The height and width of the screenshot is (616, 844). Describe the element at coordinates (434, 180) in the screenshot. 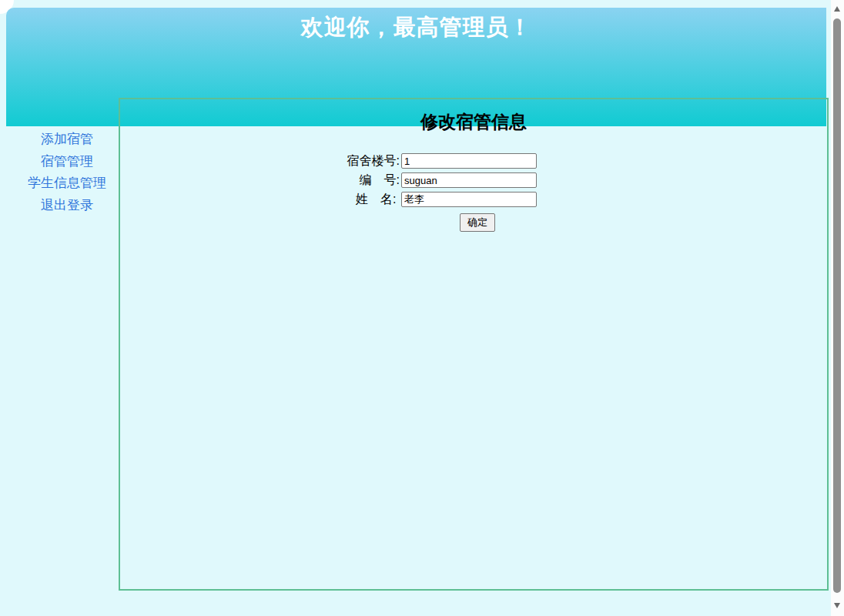

I see `manager-id-row: 编 号:` at that location.